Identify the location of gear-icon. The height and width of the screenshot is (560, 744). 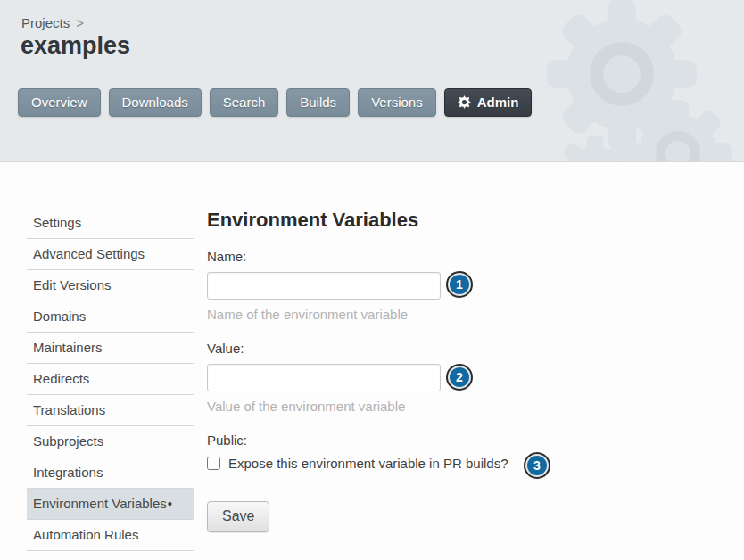
(464, 102).